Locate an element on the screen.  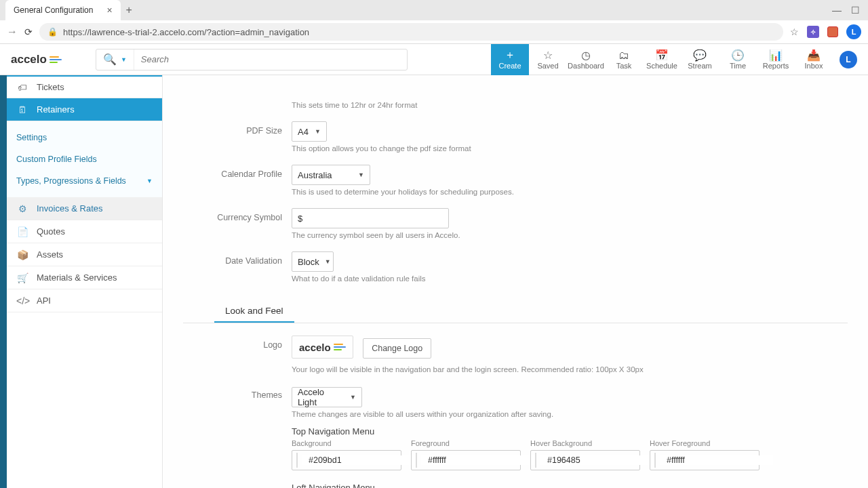
forward-icon: → is located at coordinates (12, 32).